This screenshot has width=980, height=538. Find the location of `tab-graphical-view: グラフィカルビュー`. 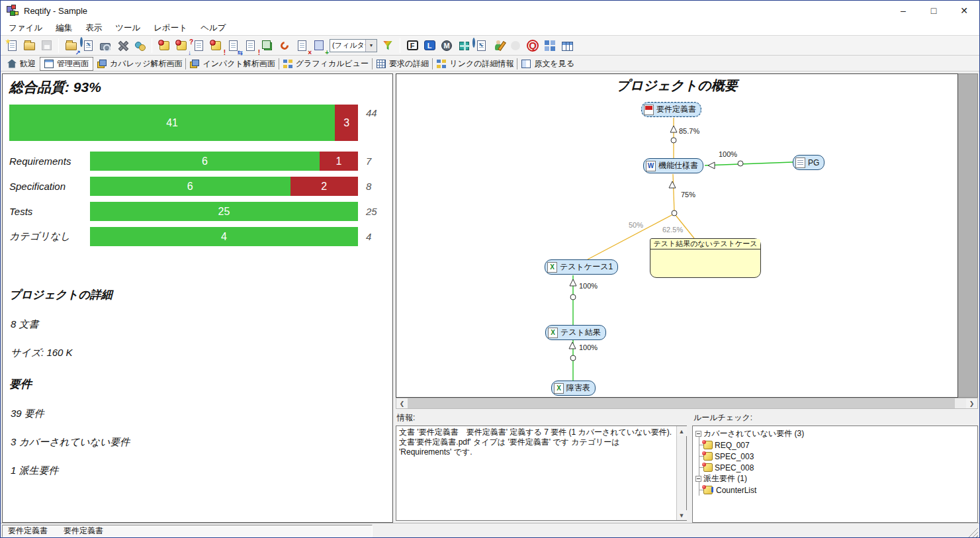

tab-graphical-view: グラフィカルビュー is located at coordinates (326, 64).